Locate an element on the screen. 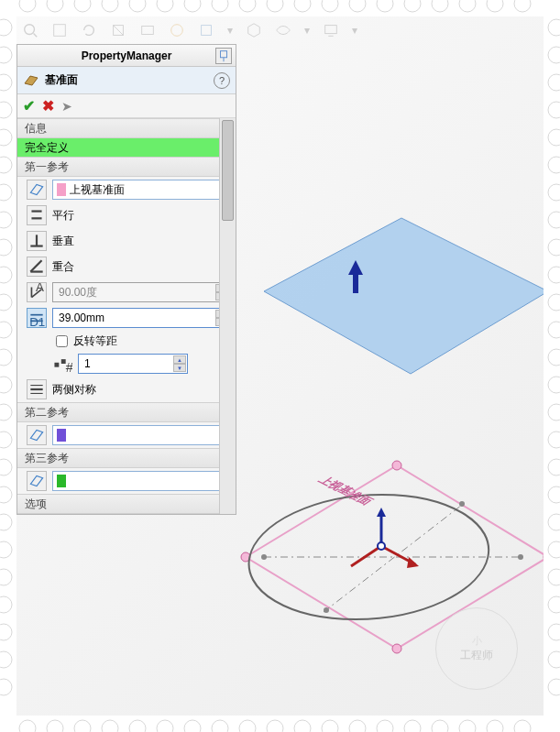  section-icon is located at coordinates (118, 30).